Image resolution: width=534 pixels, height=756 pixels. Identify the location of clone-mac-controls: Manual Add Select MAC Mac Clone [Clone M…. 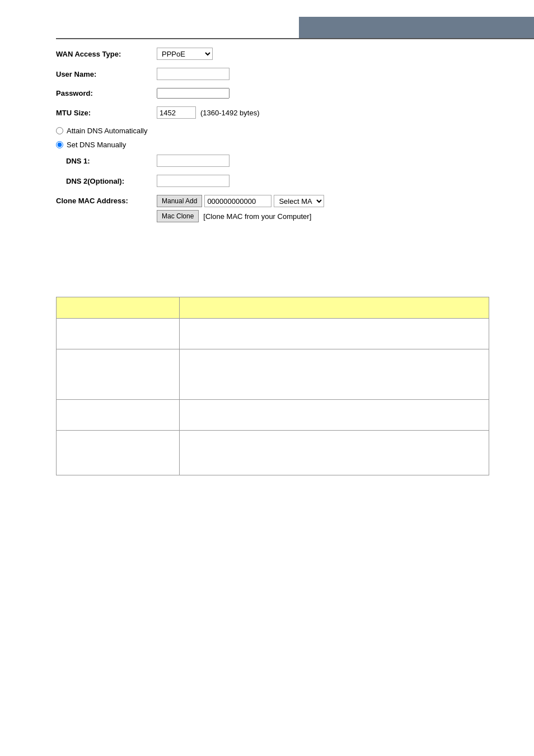
(241, 208).